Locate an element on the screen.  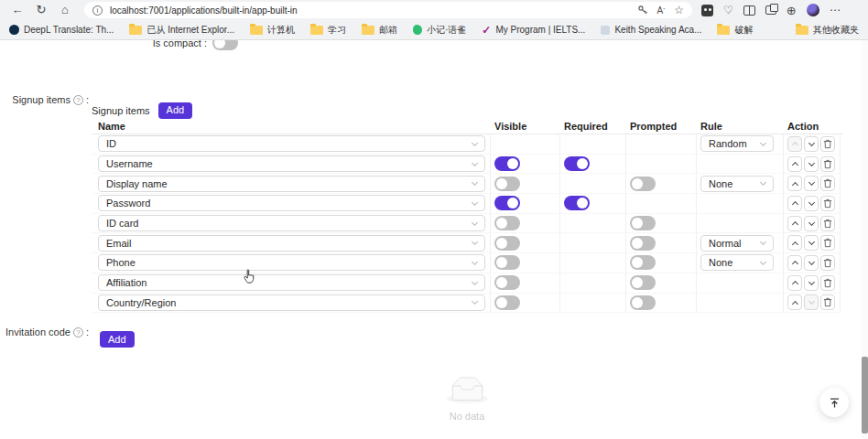
name-select: Username is located at coordinates (291, 164).